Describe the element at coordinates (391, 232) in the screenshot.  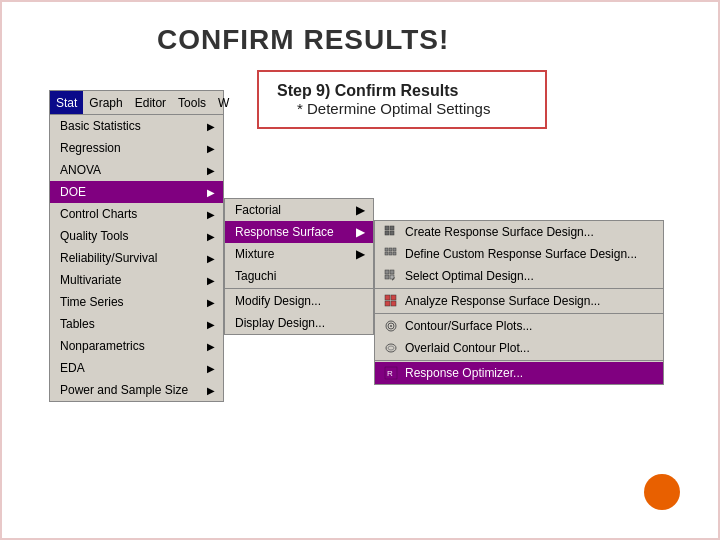
I see `rs-create-icon` at that location.